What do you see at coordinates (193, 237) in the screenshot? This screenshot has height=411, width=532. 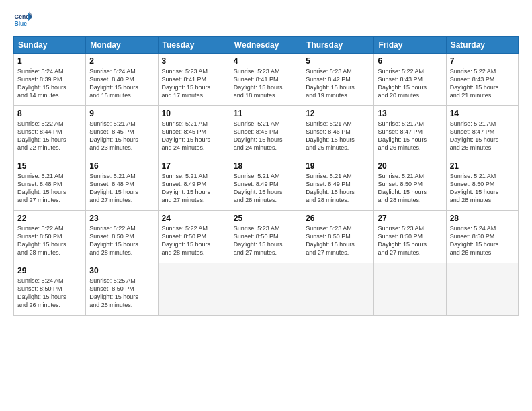 I see `table-row: 24Sunrise: 5:22 AM Sunset: 8:50 PM Dayli…` at bounding box center [193, 237].